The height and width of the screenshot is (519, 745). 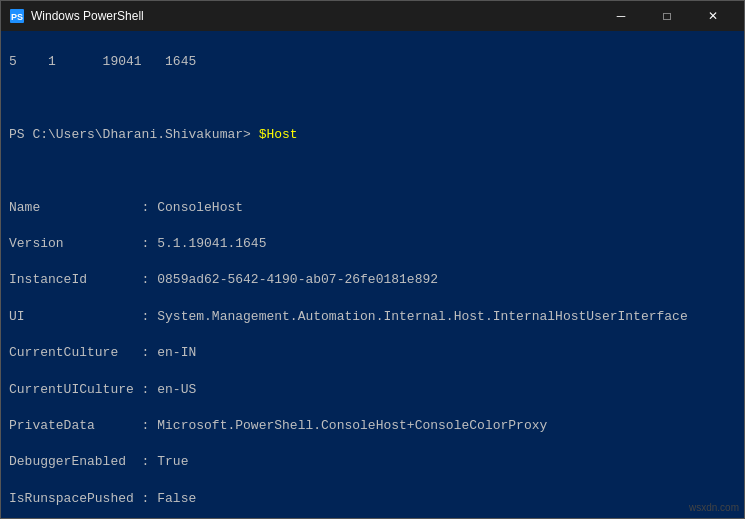 What do you see at coordinates (372, 16) in the screenshot?
I see `titlebar: PS Windows PowerShell ─ □ ✕` at bounding box center [372, 16].